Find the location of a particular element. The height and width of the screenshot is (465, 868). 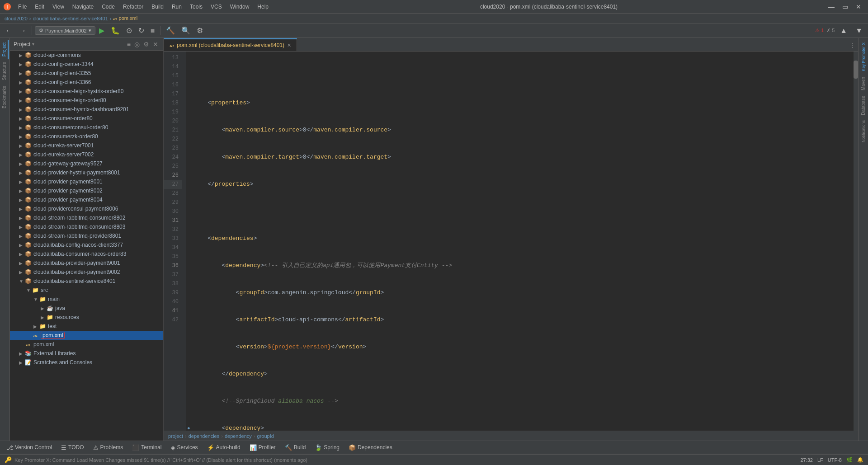

profile-button: ↻ is located at coordinates (141, 31).